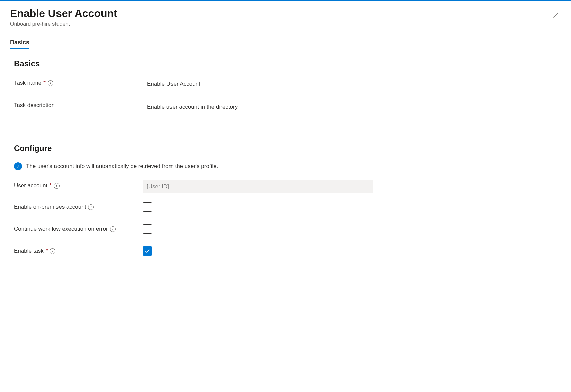  Describe the element at coordinates (288, 117) in the screenshot. I see `form-row-task-description: Task description` at that location.